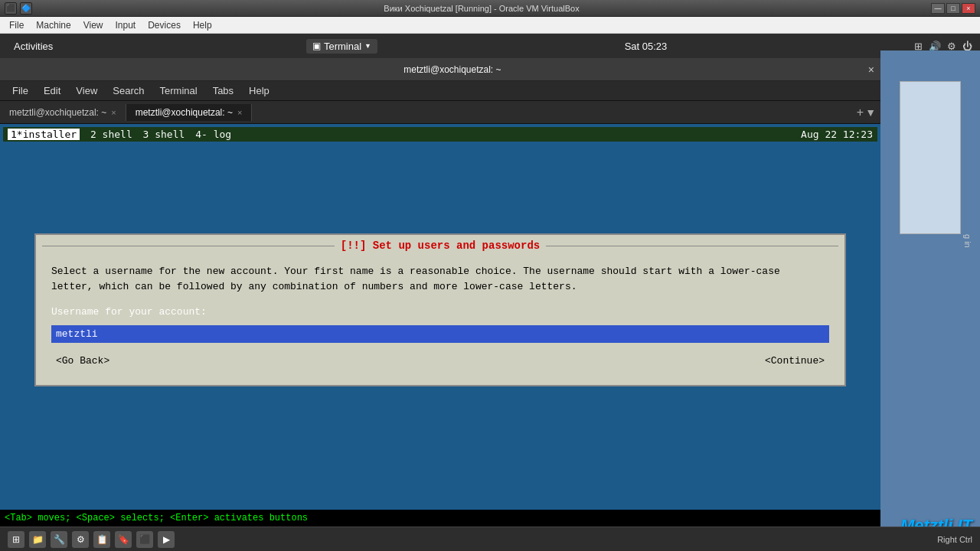 Image resolution: width=980 pixels, height=551 pixels. What do you see at coordinates (490, 46) in the screenshot?
I see `gnome-topbar: Activities ▣ Terminal ▼ Sat 05:23 ⊞ 🔊 ⚙ …` at bounding box center [490, 46].